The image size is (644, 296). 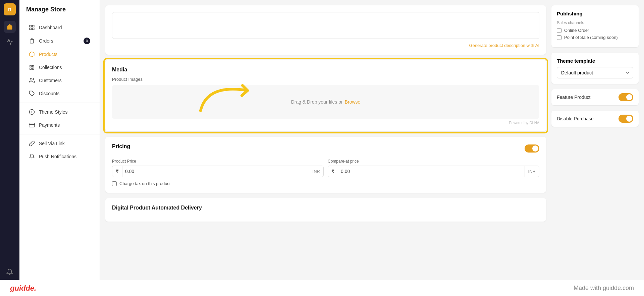 What do you see at coordinates (595, 73) in the screenshot?
I see `theme-select: Default product Custom template` at bounding box center [595, 73].